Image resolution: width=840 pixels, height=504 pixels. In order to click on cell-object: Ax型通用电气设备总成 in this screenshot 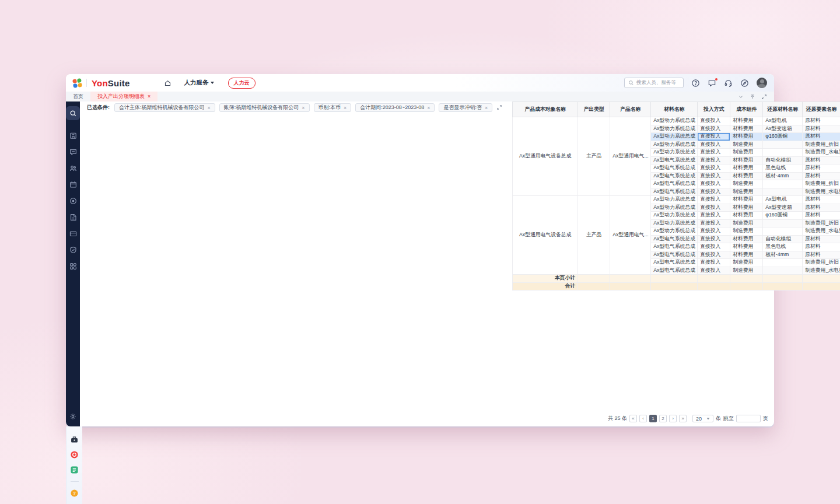, I will do `click(545, 236)`.